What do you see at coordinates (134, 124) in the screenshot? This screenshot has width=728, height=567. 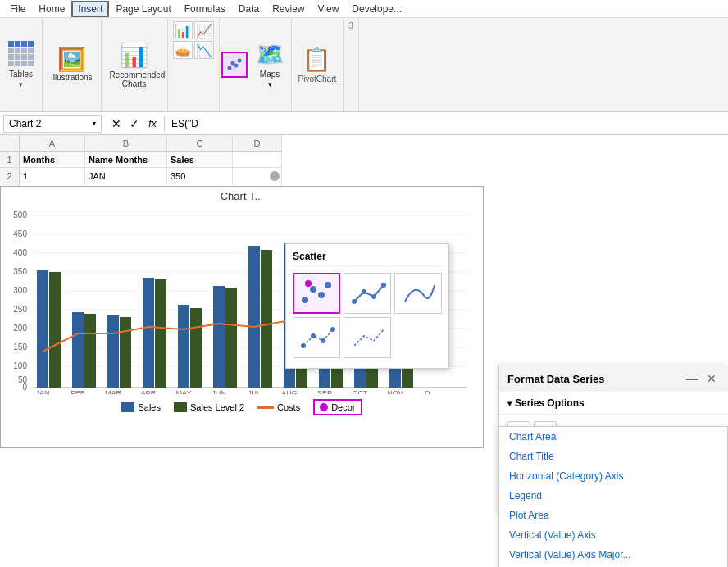 I see `formula-bar-buttons: ✕ ✓ fx` at bounding box center [134, 124].